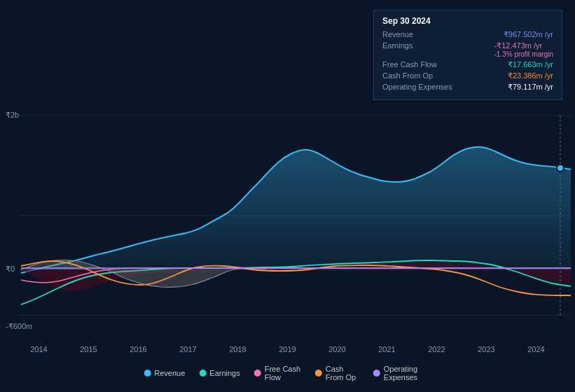 The width and height of the screenshot is (575, 392). I want to click on x-label-2020: 2020, so click(337, 349).